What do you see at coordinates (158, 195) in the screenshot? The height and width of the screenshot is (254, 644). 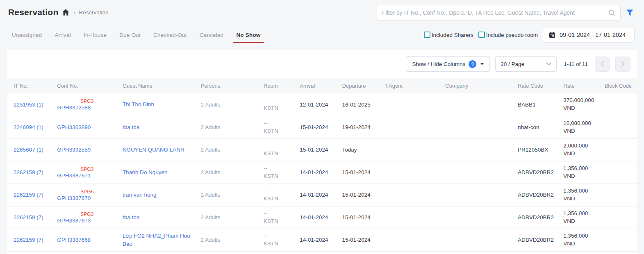 I see `cell-guest-name: tran van hong` at bounding box center [158, 195].